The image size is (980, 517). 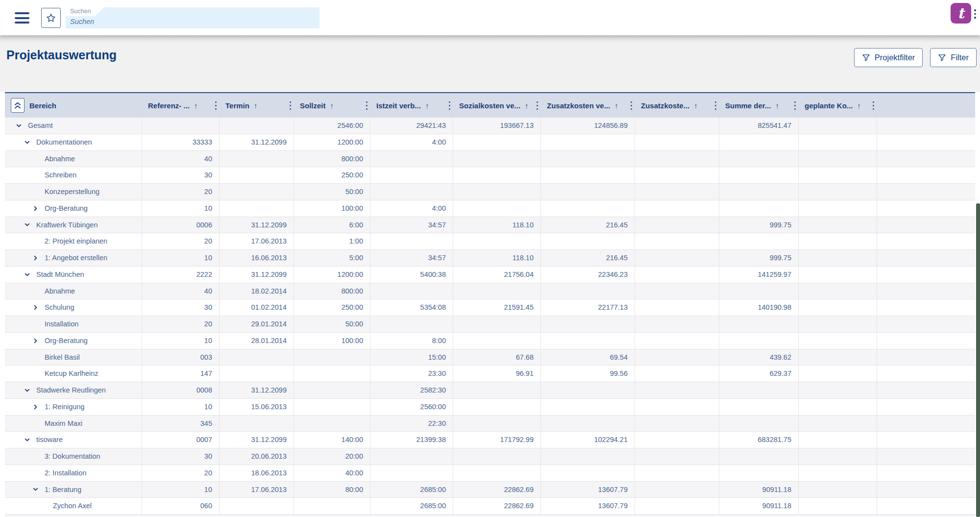 What do you see at coordinates (490, 424) in the screenshot?
I see `table-row: Maxim Maxi34522:30` at bounding box center [490, 424].